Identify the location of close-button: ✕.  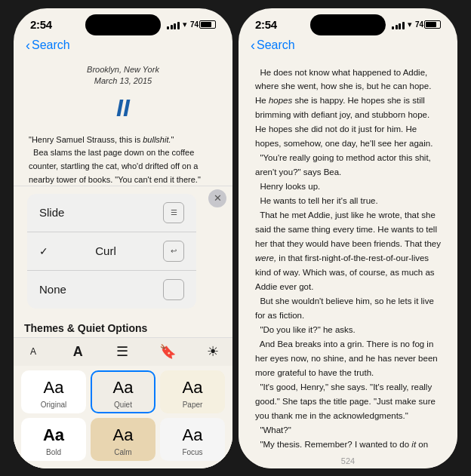
(217, 198).